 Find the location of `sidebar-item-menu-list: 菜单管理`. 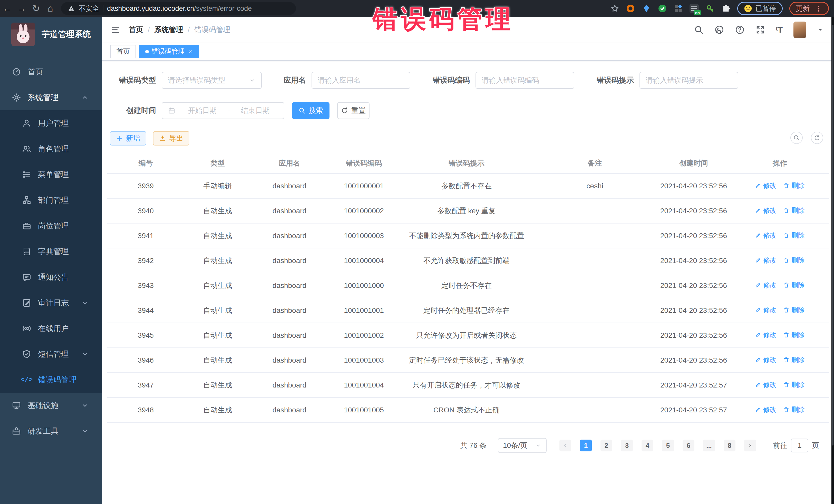

sidebar-item-menu-list: 菜单管理 is located at coordinates (51, 175).